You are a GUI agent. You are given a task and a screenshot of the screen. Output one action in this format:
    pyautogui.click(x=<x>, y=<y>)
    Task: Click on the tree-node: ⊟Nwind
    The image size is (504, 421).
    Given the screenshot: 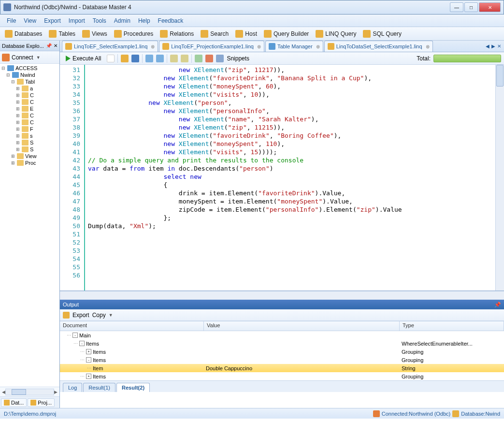 What is the action you would take?
    pyautogui.click(x=30, y=75)
    